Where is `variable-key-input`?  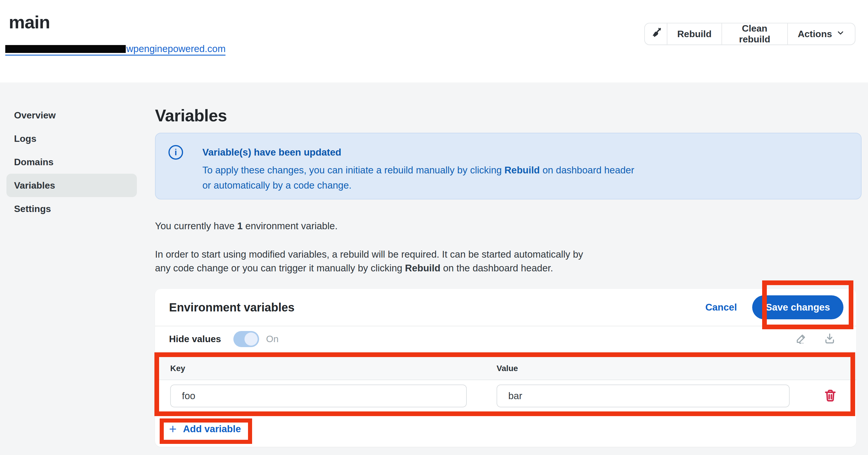
variable-key-input is located at coordinates (318, 396).